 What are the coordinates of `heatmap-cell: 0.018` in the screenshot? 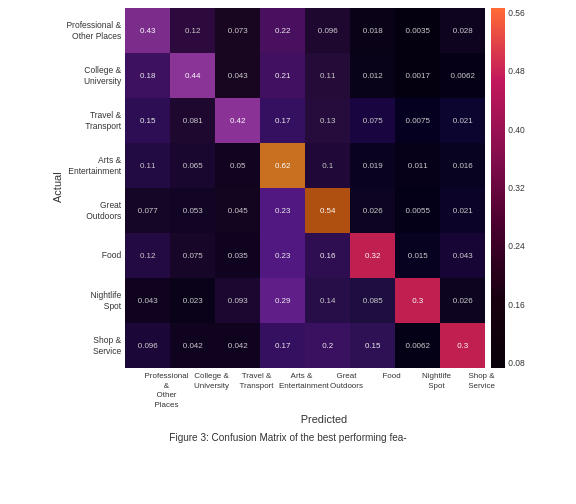 It's located at (372, 30).